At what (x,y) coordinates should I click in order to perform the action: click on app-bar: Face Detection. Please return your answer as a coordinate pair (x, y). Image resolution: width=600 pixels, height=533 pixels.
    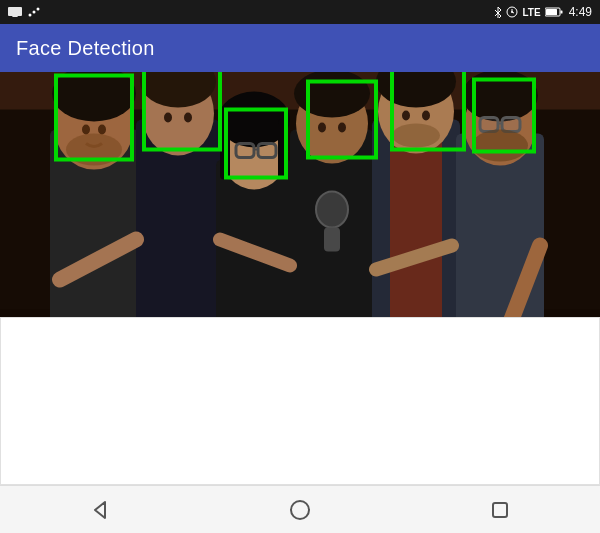
    Looking at the image, I should click on (300, 48).